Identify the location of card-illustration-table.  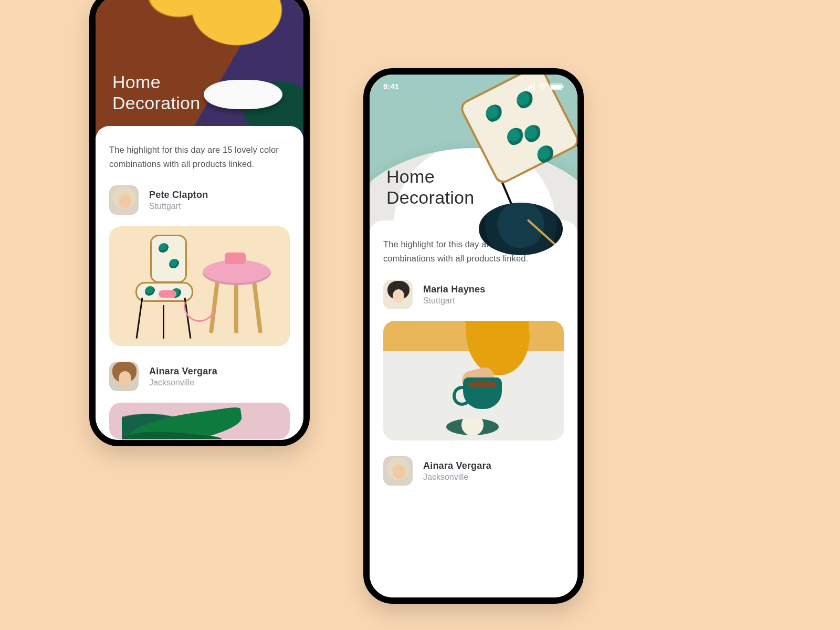
(237, 294).